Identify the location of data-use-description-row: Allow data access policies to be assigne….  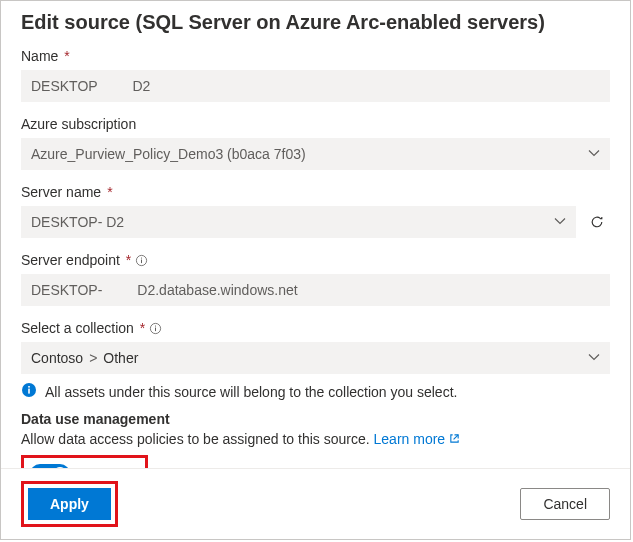
(316, 439).